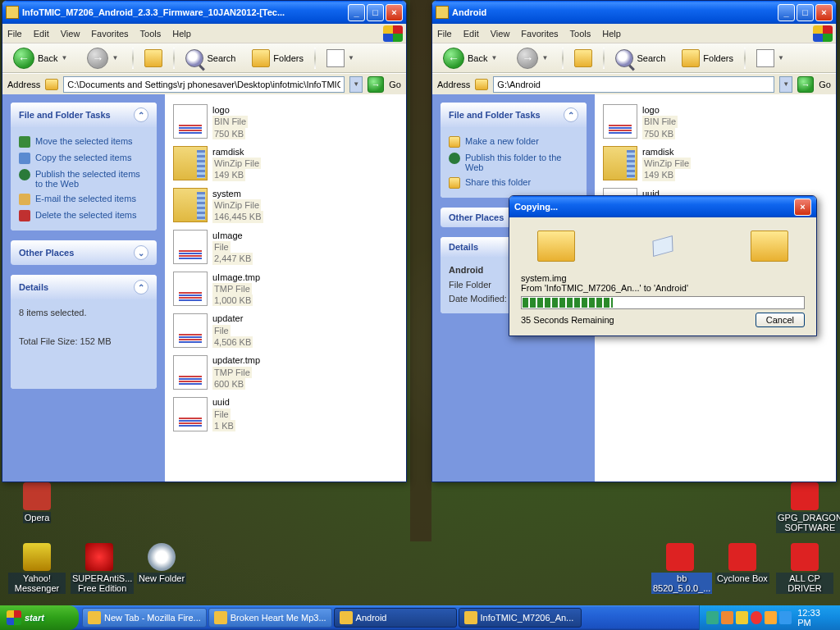  Describe the element at coordinates (285, 330) in the screenshot. I see `file-item: updater File 4,506 KB` at that location.